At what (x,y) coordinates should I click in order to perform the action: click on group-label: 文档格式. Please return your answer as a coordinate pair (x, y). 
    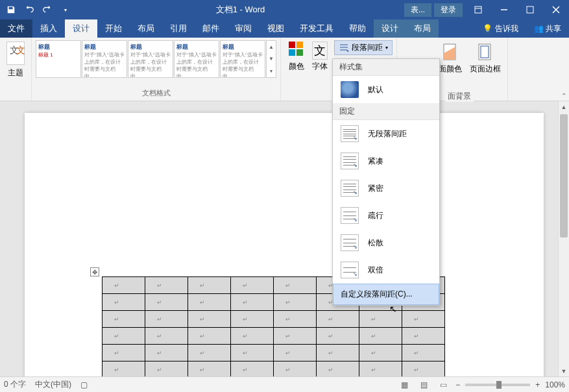
    Looking at the image, I should click on (156, 92).